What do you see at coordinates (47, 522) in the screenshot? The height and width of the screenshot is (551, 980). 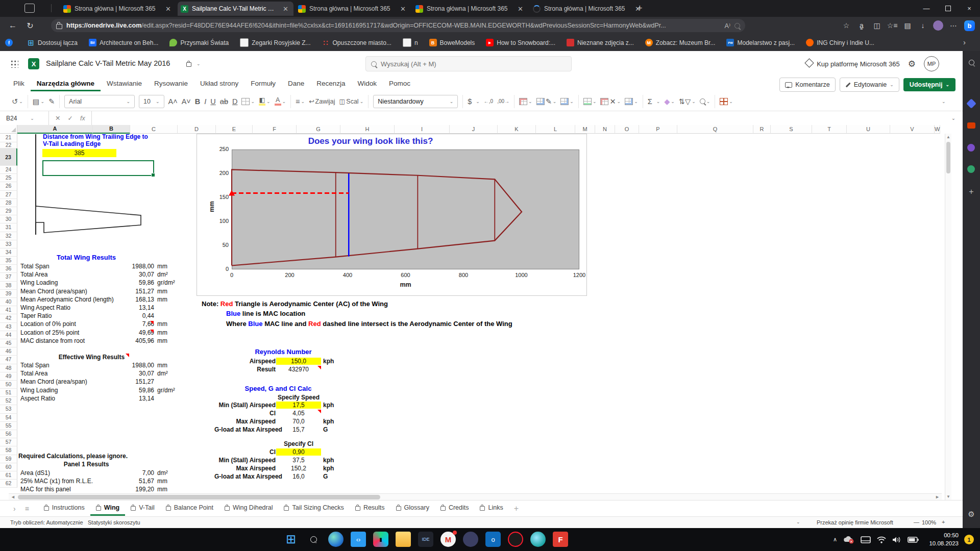 I see `calc-mode-status: Tryb obliczeń: Automatycznie` at bounding box center [47, 522].